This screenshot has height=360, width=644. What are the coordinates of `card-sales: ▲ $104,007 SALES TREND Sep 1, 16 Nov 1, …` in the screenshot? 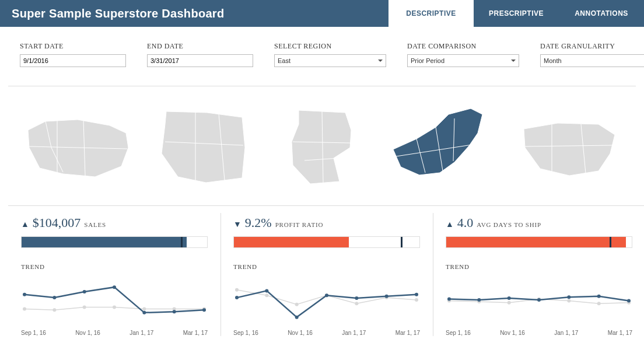 It's located at (114, 273).